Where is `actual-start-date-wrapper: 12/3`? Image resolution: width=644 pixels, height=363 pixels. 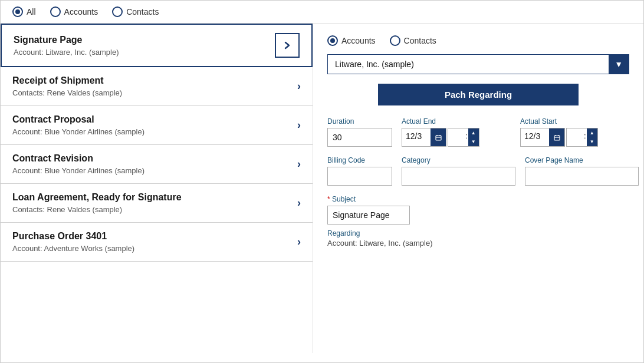 actual-start-date-wrapper: 12/3 is located at coordinates (543, 137).